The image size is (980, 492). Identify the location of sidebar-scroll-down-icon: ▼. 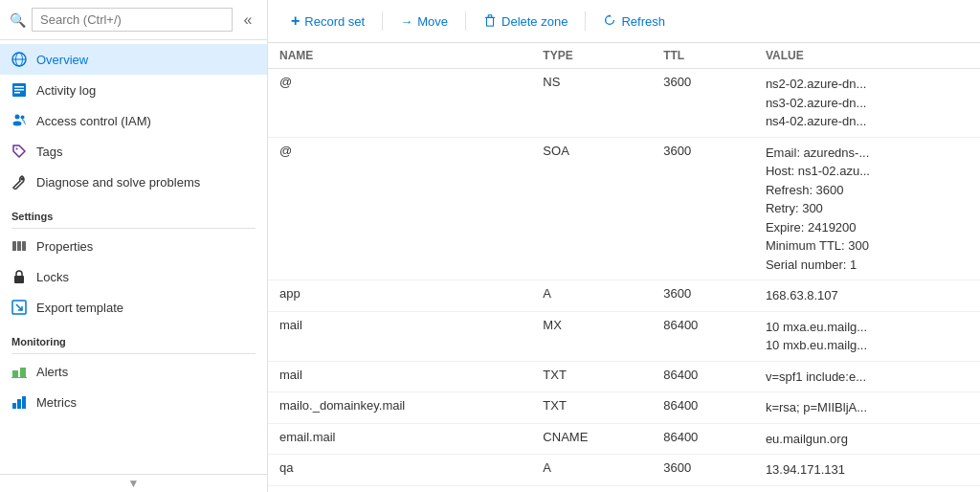
(134, 483).